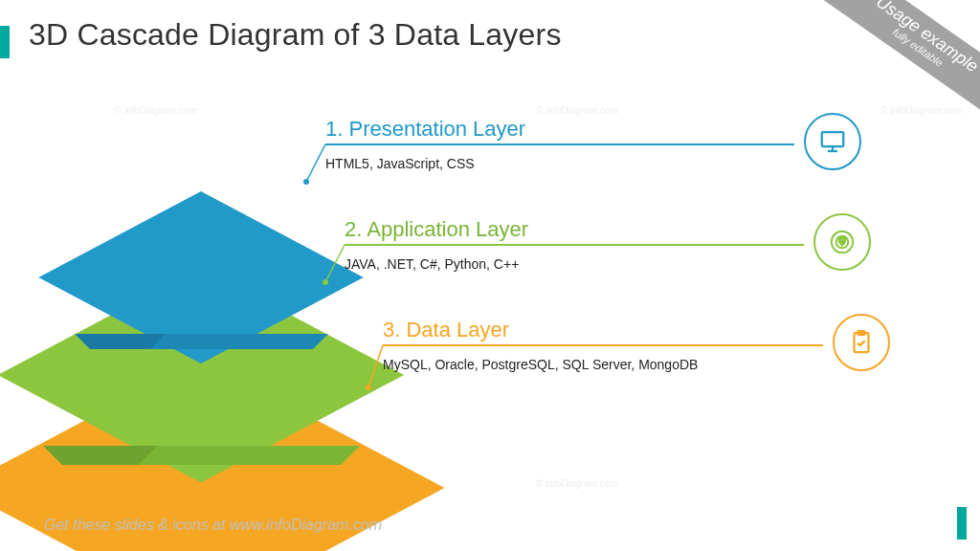  I want to click on layer-desc: MySQL, Oracle, PostgreSQL, SQL Server, M…, so click(584, 365).